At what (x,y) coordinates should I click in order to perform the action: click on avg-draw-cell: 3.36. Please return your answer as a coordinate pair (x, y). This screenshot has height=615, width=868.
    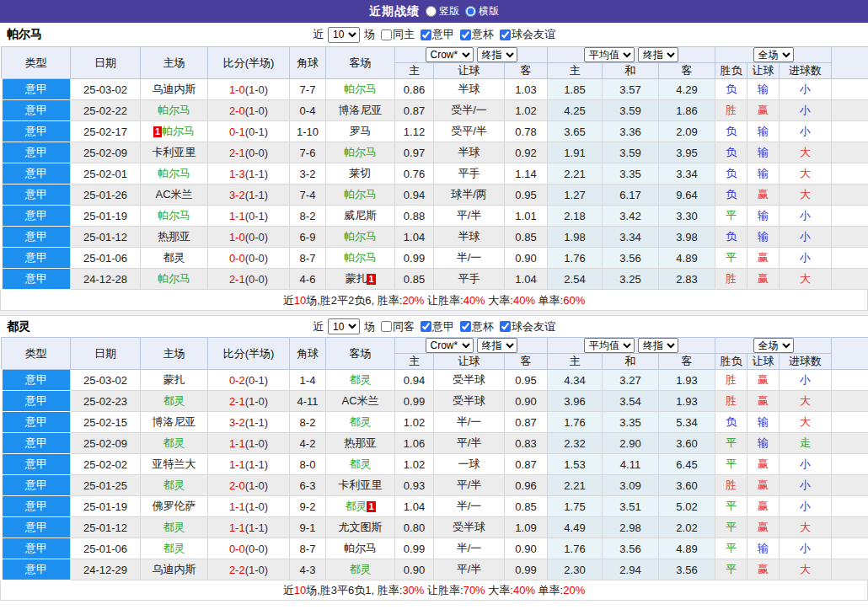
    Looking at the image, I should click on (630, 131).